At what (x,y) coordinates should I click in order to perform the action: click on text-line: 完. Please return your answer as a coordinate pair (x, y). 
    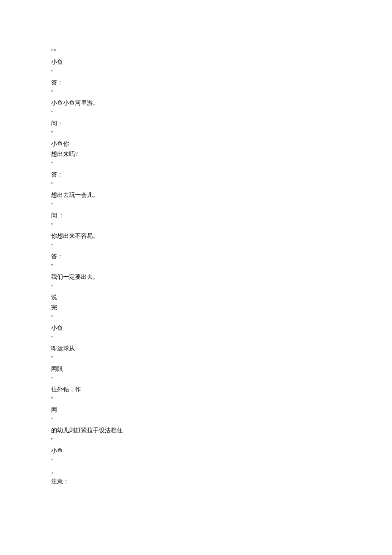
    Looking at the image, I should click on (196, 308).